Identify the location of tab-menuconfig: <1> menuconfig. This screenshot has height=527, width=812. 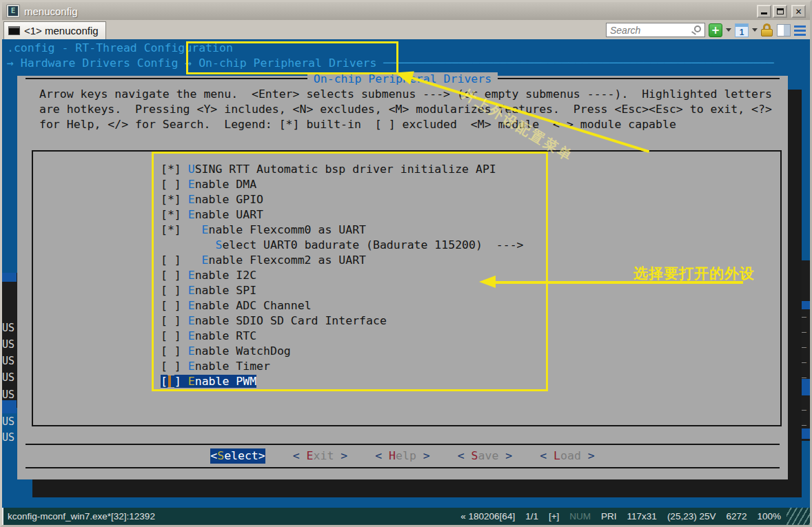
(55, 30).